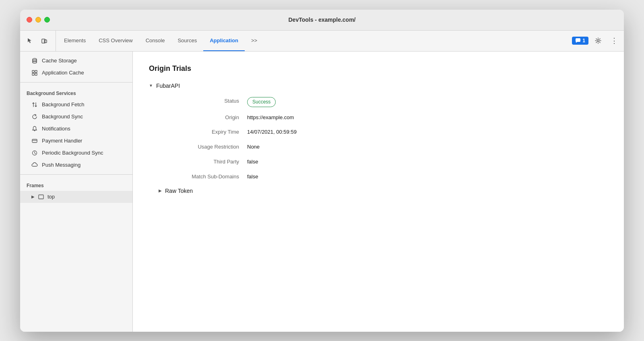 This screenshot has height=341, width=644. Describe the element at coordinates (160, 191) in the screenshot. I see `raw-token-arrow: ▶` at that location.